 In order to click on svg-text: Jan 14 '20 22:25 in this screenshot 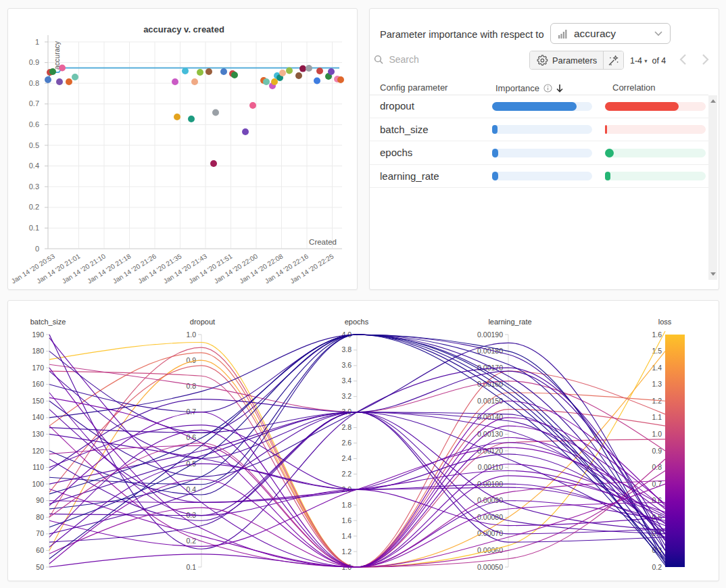, I will do `click(312, 269)`.